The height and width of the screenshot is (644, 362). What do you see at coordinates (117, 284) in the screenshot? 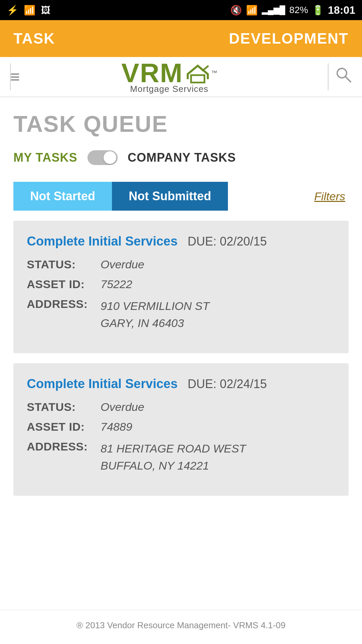
I see `asset-id-value: 75222` at bounding box center [117, 284].